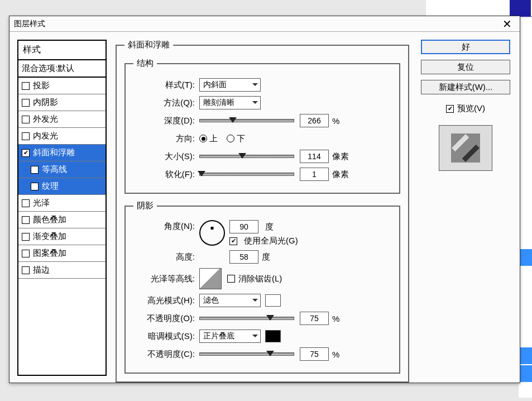 This screenshot has width=532, height=401. What do you see at coordinates (50, 254) in the screenshot?
I see `style-label: 图案叠加` at bounding box center [50, 254].